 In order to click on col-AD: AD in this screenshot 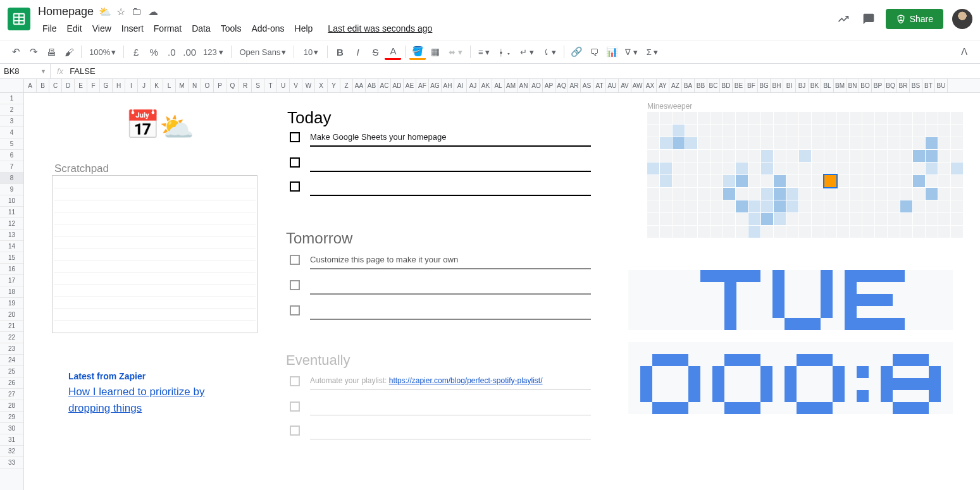, I will do `click(397, 86)`.